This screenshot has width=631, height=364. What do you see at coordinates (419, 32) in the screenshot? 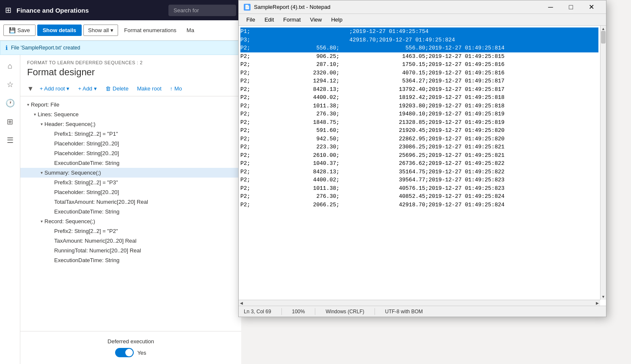
I see `notepad-line: P1; ;2019-12-27 01:49:25:754` at bounding box center [419, 32].